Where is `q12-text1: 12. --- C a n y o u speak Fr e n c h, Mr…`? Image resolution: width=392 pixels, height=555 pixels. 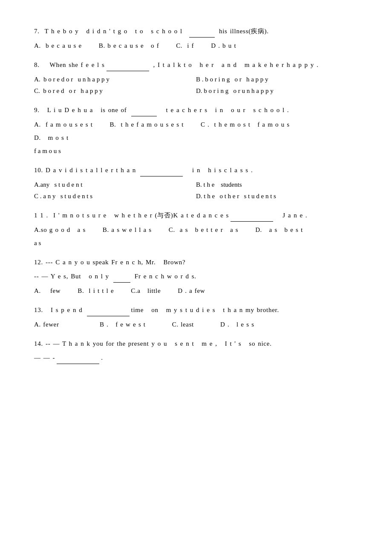
q12-text1: 12. --- C a n y o u speak Fr e n c h, Mr… is located at coordinates (196, 263).